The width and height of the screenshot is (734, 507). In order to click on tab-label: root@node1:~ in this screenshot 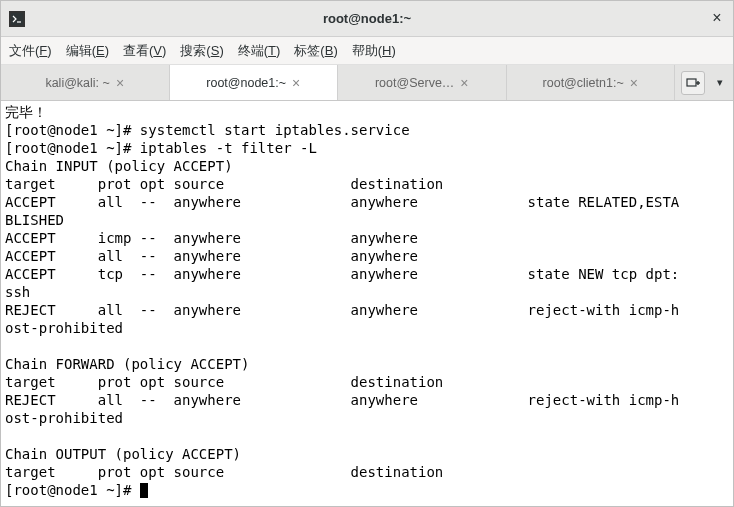, I will do `click(246, 83)`.